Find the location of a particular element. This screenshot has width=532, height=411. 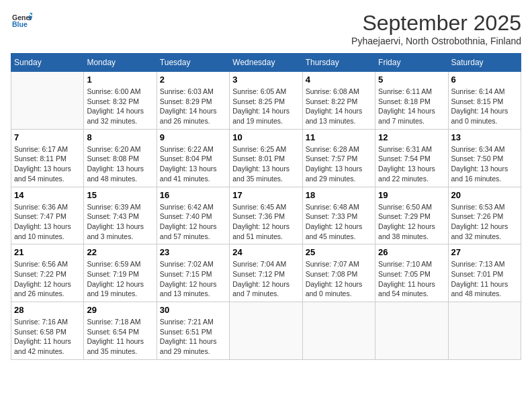

calendar-cell: 30Sunrise: 7:21 AM Sunset: 6:51 PM Dayli… is located at coordinates (193, 331).